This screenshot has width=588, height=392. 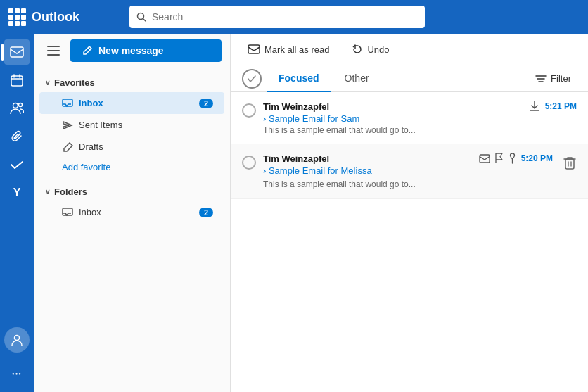 What do you see at coordinates (17, 165) in the screenshot?
I see `nav-checkmark` at bounding box center [17, 165].